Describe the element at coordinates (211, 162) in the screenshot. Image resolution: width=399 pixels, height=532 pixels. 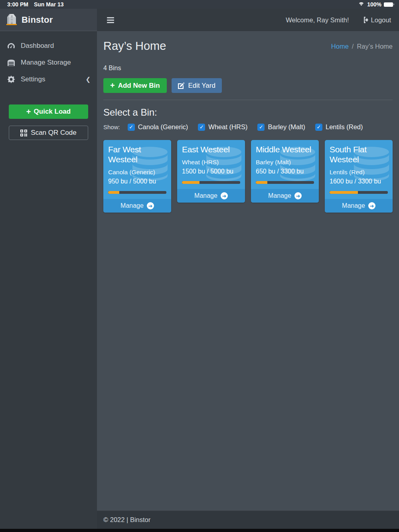
I see `bin-commodity: Wheat (HRS)` at that location.